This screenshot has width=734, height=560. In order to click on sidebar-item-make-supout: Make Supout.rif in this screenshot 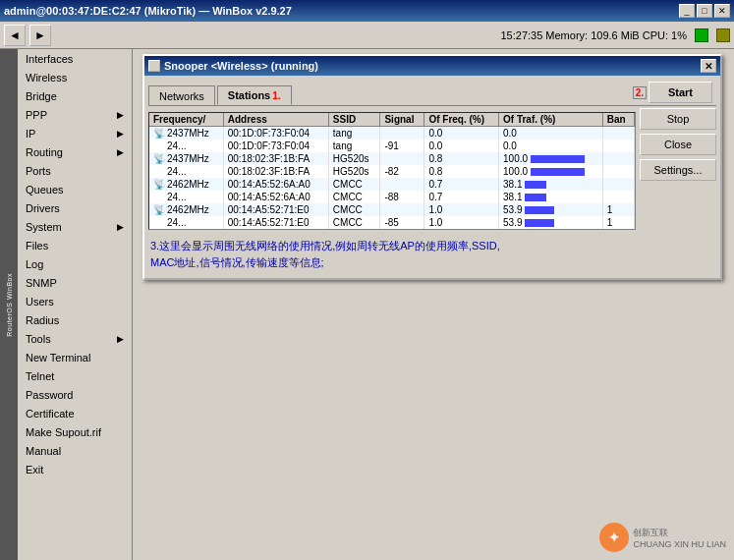, I will do `click(75, 432)`.